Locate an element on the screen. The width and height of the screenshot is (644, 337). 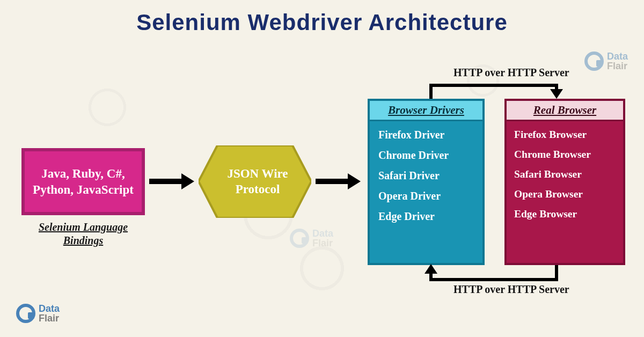
driver-item: Safari Driver is located at coordinates (426, 176).